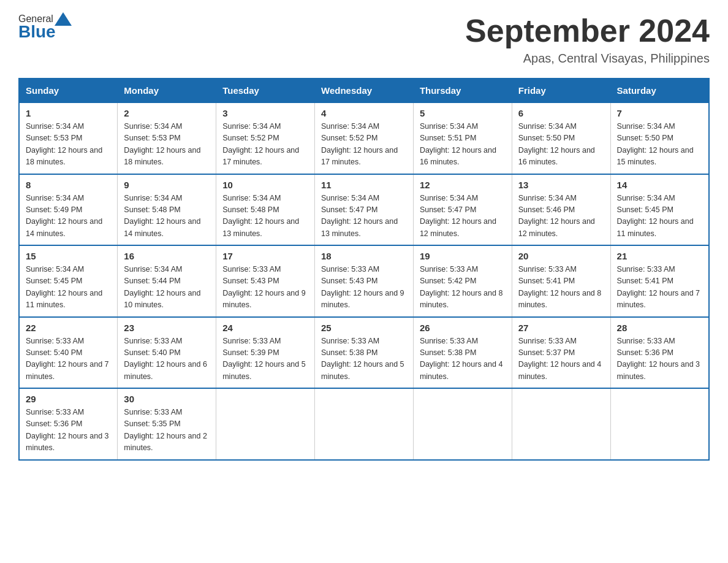 Image resolution: width=728 pixels, height=563 pixels. Describe the element at coordinates (69, 185) in the screenshot. I see `day-number: 8` at that location.